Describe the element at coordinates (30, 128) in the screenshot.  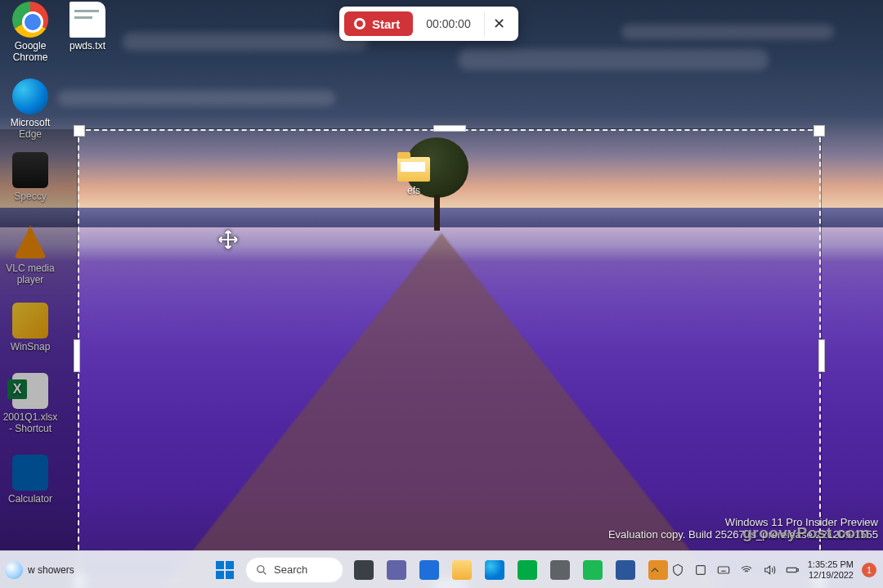
I see `desktop-icon-label: Microsoft Edge` at that location.